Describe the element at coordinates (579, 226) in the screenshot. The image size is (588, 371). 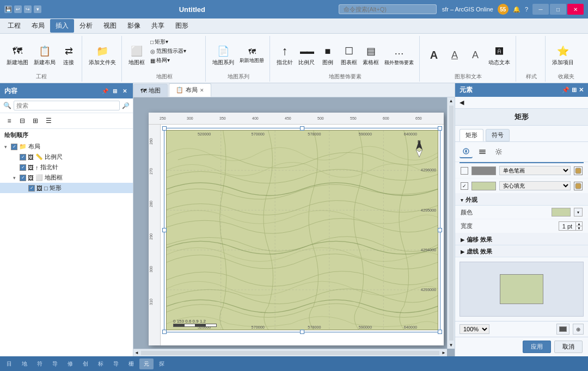
I see `width-spinner: ▲ ▼` at that location.